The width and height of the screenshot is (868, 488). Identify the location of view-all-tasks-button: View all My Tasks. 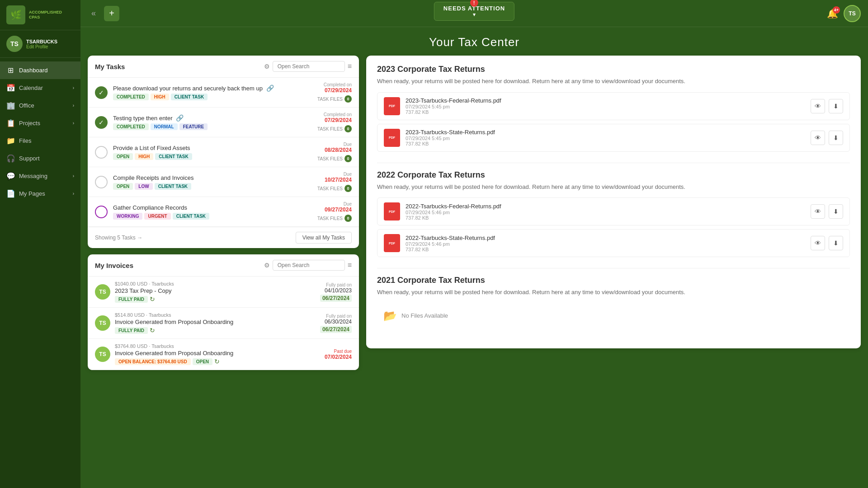
(324, 238).